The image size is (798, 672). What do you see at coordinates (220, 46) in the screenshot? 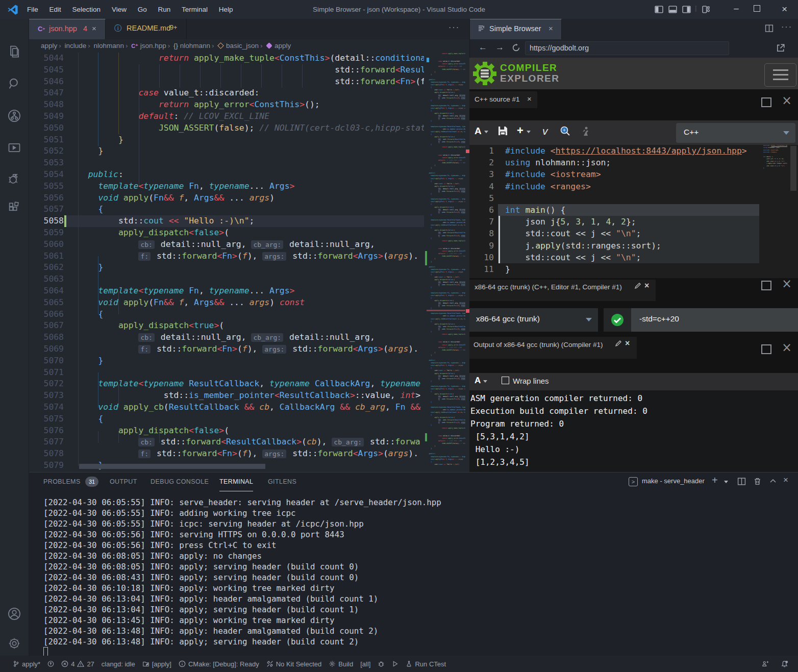
I see `class-icon` at bounding box center [220, 46].